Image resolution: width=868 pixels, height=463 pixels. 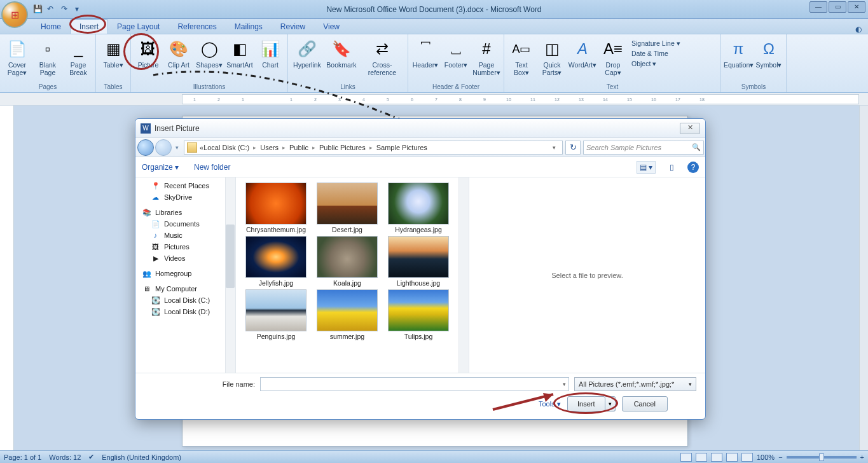 What do you see at coordinates (146, 148) in the screenshot?
I see `nav-back-button` at bounding box center [146, 148].